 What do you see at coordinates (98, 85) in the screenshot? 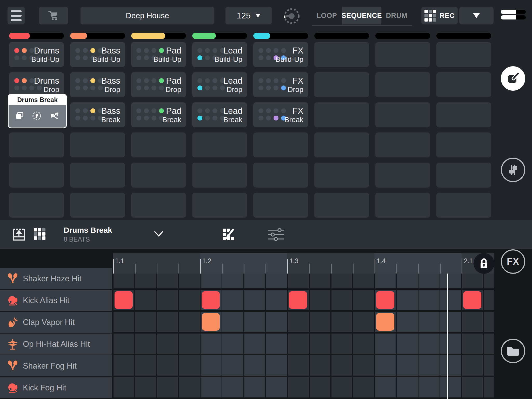
I see `pad-bass-drop: BassDrop` at bounding box center [98, 85].